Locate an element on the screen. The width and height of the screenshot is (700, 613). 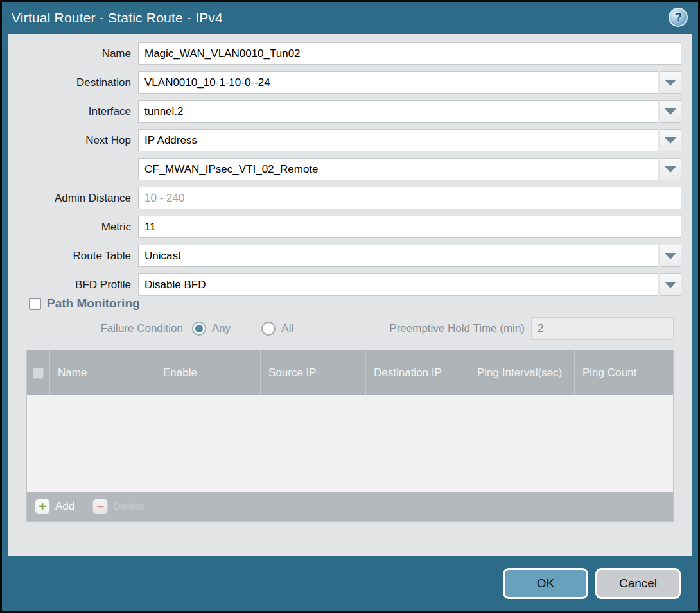
preemptive-hold-time-label: Preemptive Hold Time (min) is located at coordinates (460, 329).